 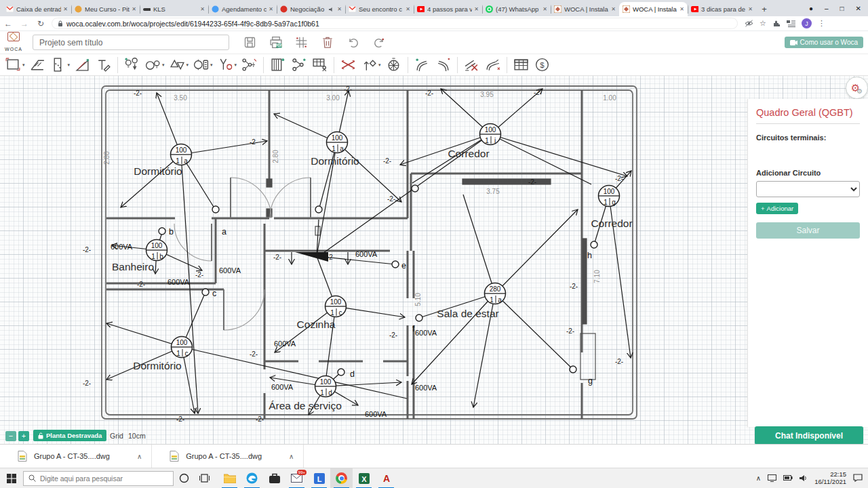 What do you see at coordinates (274, 479) in the screenshot?
I see `taskbar-app-case` at bounding box center [274, 479].